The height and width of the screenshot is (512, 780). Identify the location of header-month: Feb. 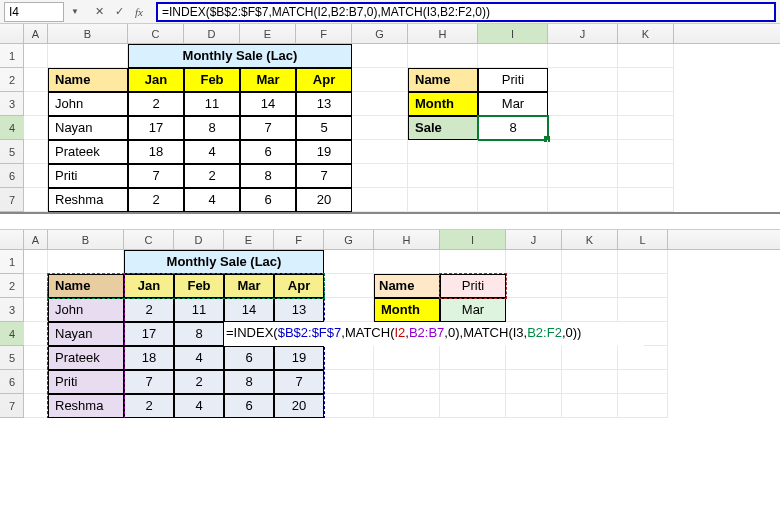
(199, 286).